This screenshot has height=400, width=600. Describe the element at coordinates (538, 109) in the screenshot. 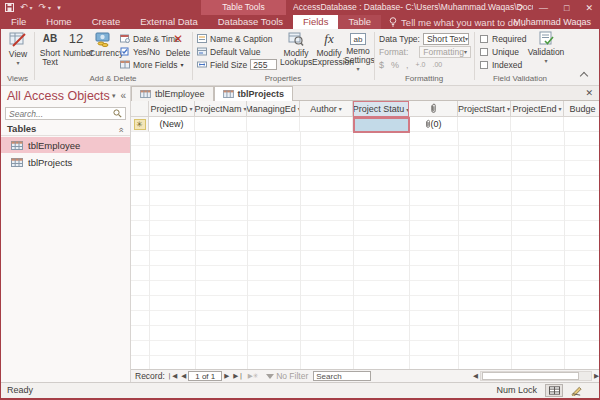

I see `column-header-projectend: ProjectEnd▾` at that location.